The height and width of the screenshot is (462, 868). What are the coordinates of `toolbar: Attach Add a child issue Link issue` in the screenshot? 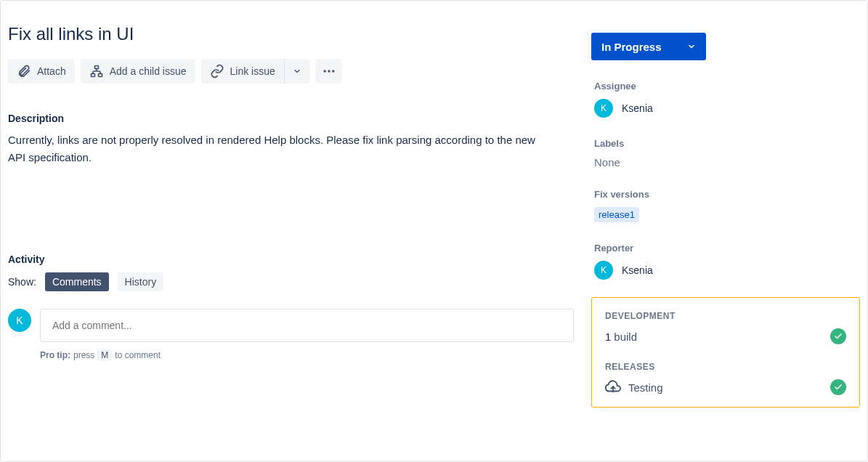 It's located at (291, 71).